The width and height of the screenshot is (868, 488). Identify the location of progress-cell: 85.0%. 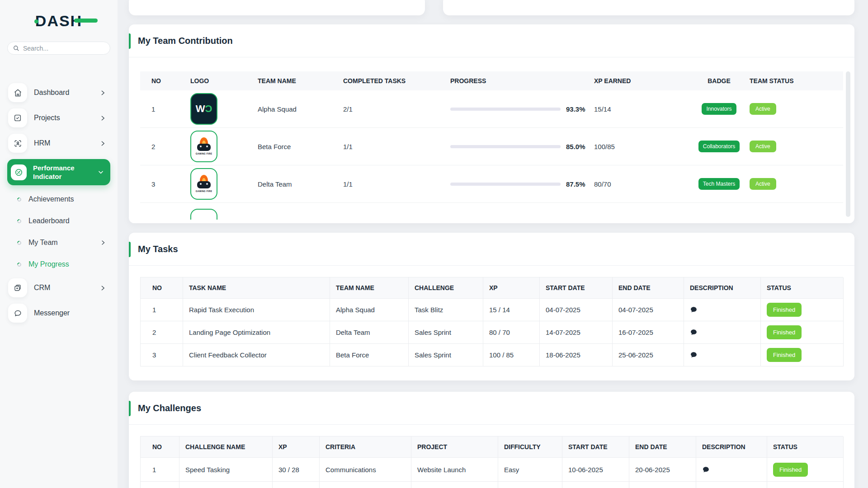
(522, 146).